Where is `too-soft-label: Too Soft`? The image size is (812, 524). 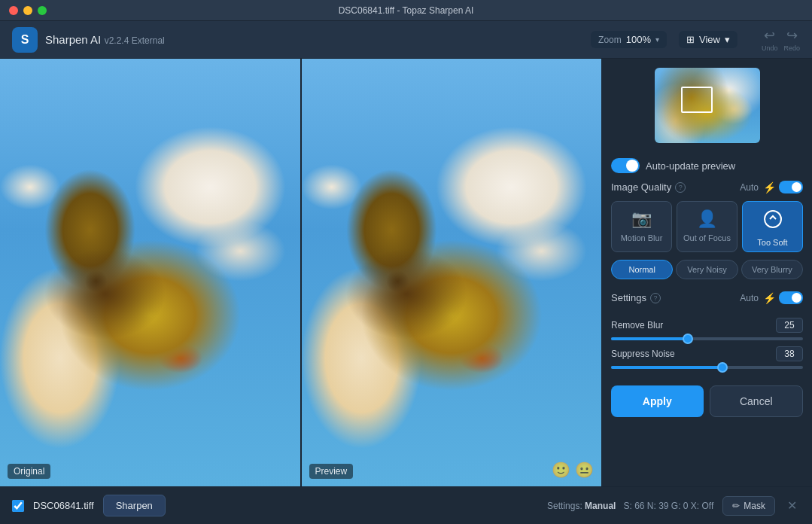 too-soft-label: Too Soft is located at coordinates (772, 242).